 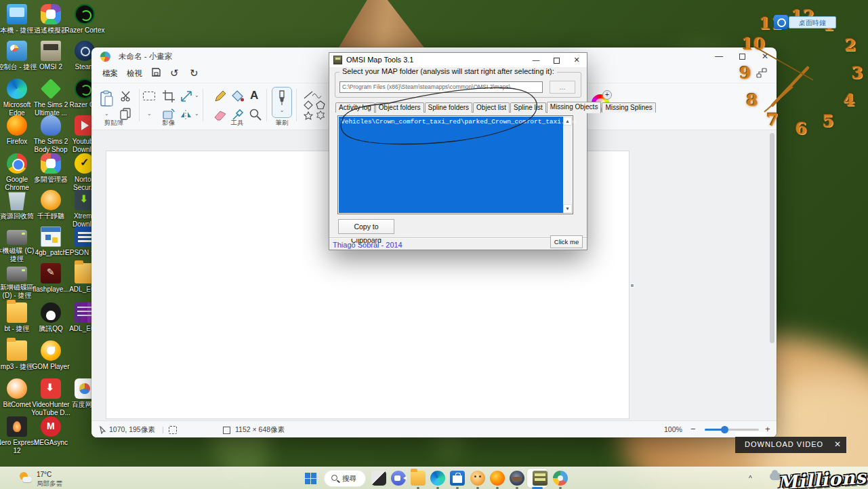 What do you see at coordinates (126, 96) in the screenshot?
I see `cut-icon` at bounding box center [126, 96].